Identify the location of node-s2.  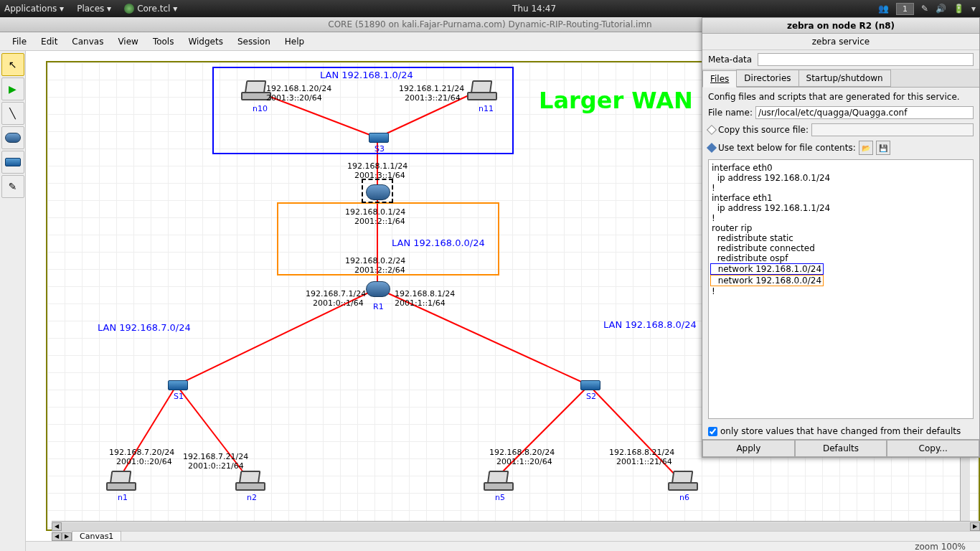
(590, 385).